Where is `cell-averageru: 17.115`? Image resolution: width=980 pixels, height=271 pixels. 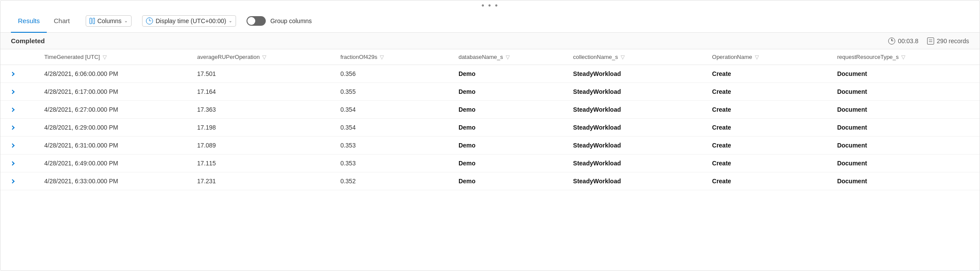 cell-averageru: 17.115 is located at coordinates (258, 163).